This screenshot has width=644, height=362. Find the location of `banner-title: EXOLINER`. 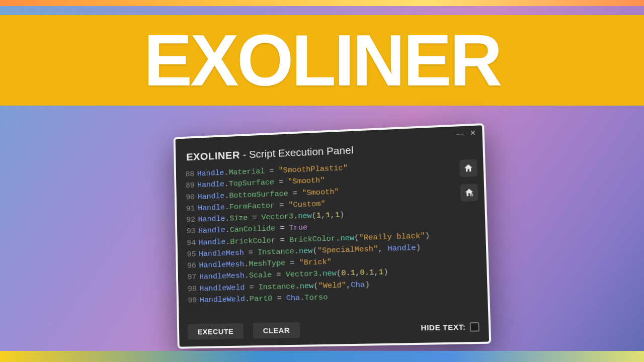

banner-title: EXOLINER is located at coordinates (322, 60).